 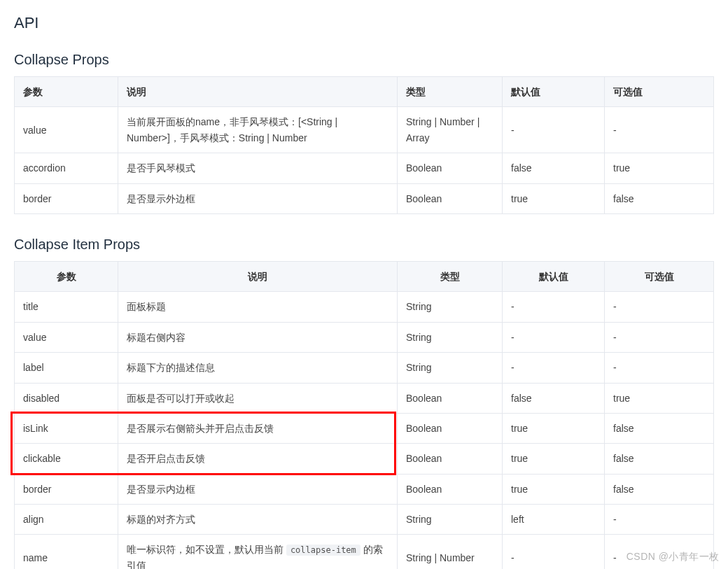 I want to click on collapse-item-props-heading: Collapse Item Props, so click(x=364, y=245).